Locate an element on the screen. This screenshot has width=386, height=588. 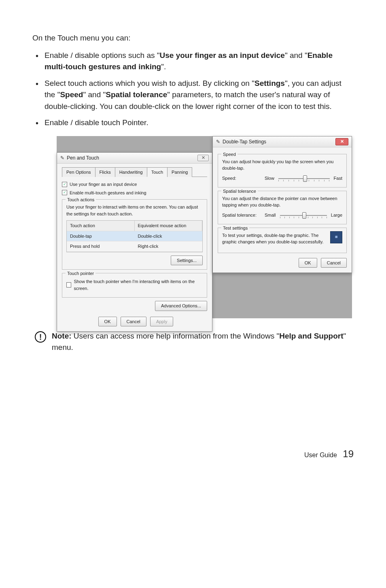
tab-handwriting: Handwriting is located at coordinates (131, 173).